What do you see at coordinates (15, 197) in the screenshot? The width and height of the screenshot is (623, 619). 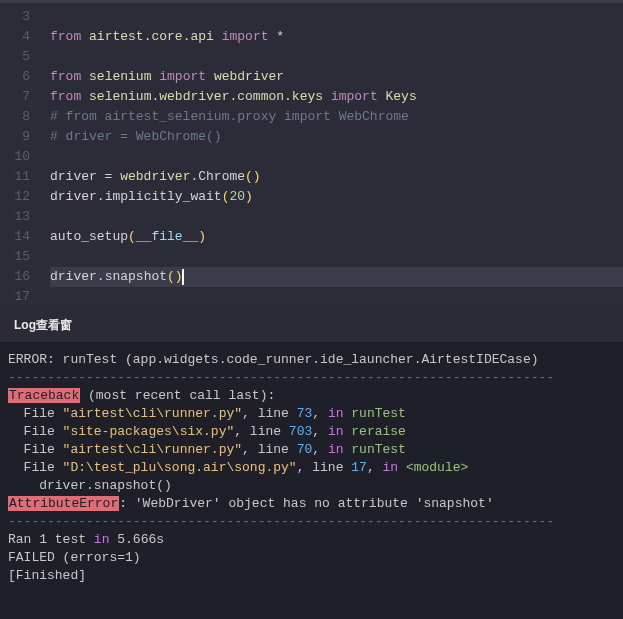 I see `line-number: 12` at bounding box center [15, 197].